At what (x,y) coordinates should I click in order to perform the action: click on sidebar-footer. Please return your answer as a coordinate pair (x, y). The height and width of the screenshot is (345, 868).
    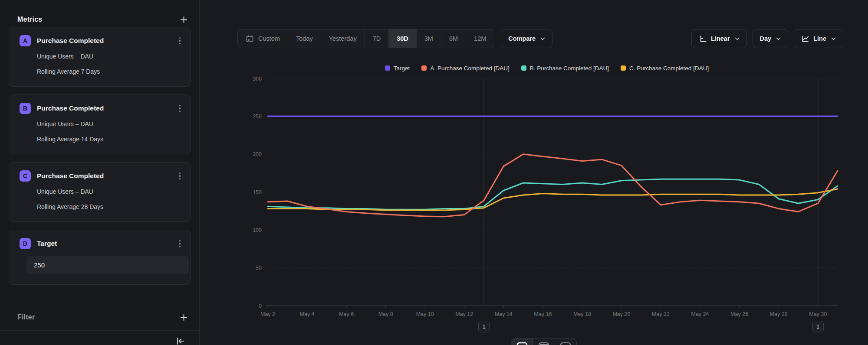
    Looking at the image, I should click on (100, 338).